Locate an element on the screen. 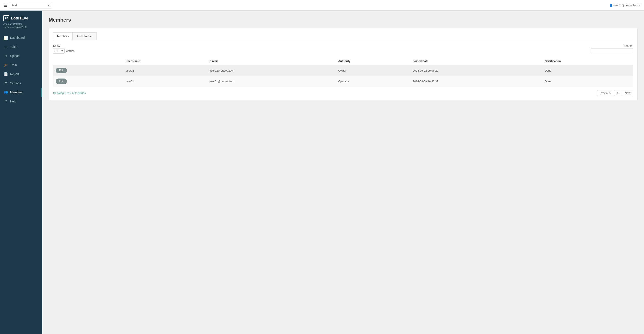 Image resolution: width=644 pixels, height=334 pixels. edit-button-1: Edit is located at coordinates (62, 81).